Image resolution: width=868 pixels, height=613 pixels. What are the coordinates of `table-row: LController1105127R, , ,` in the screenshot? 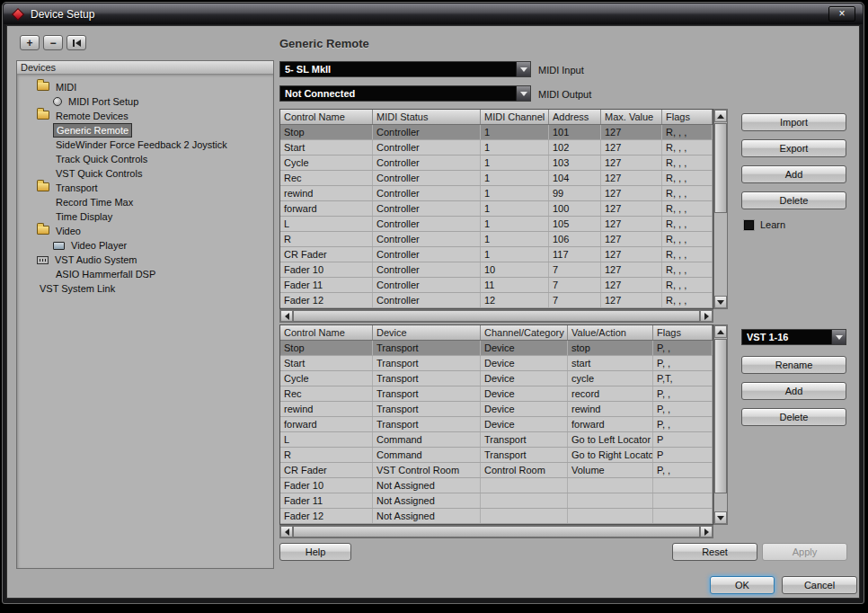 It's located at (496, 225).